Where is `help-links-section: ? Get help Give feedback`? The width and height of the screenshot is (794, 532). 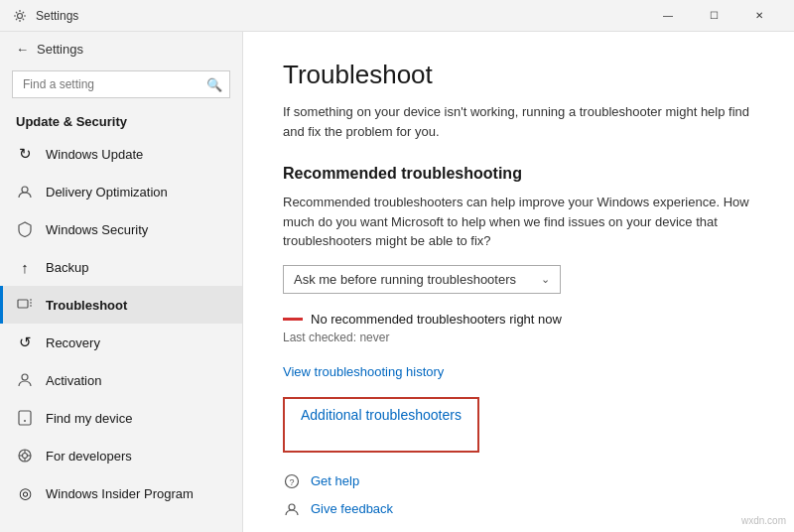
help-links-section: ? Get help Give feedback is located at coordinates (518, 495).